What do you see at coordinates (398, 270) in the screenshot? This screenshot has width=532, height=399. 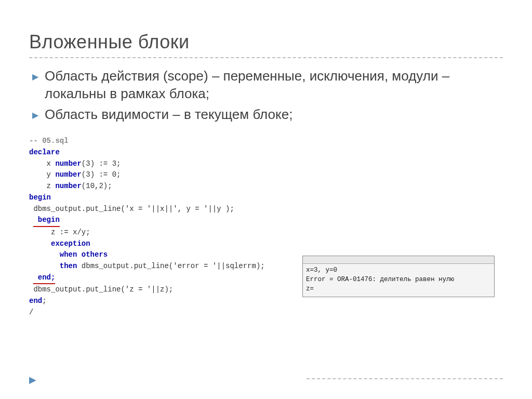 I see `output-line: x=2, y=0` at bounding box center [398, 270].